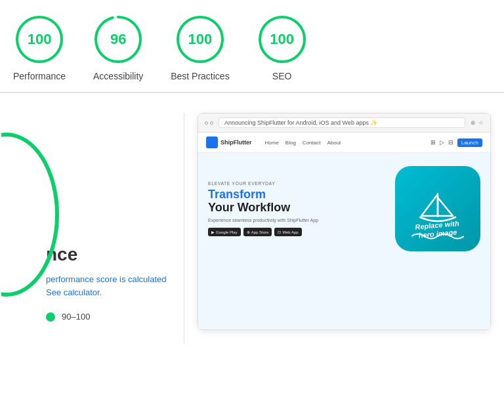 This screenshot has height=420, width=504. Describe the element at coordinates (200, 39) in the screenshot. I see `score-circle-best-practices: 100` at that location.